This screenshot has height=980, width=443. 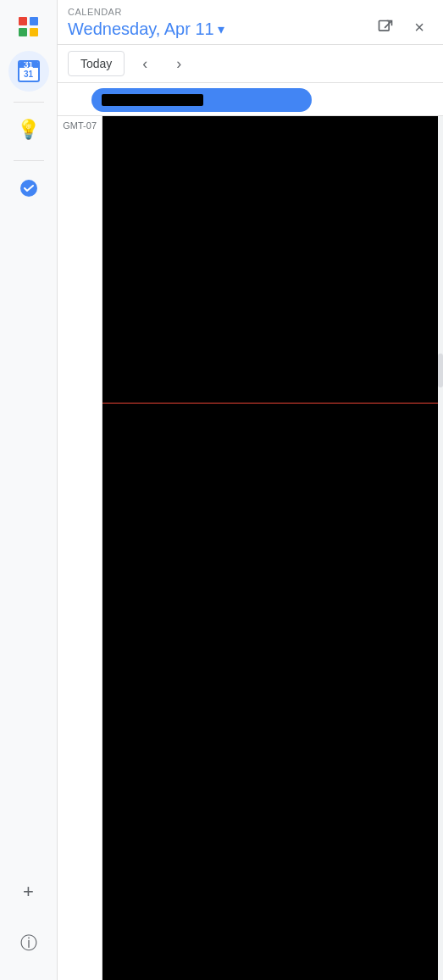 I want to click on calendar-icon-body: 31, so click(x=29, y=75).